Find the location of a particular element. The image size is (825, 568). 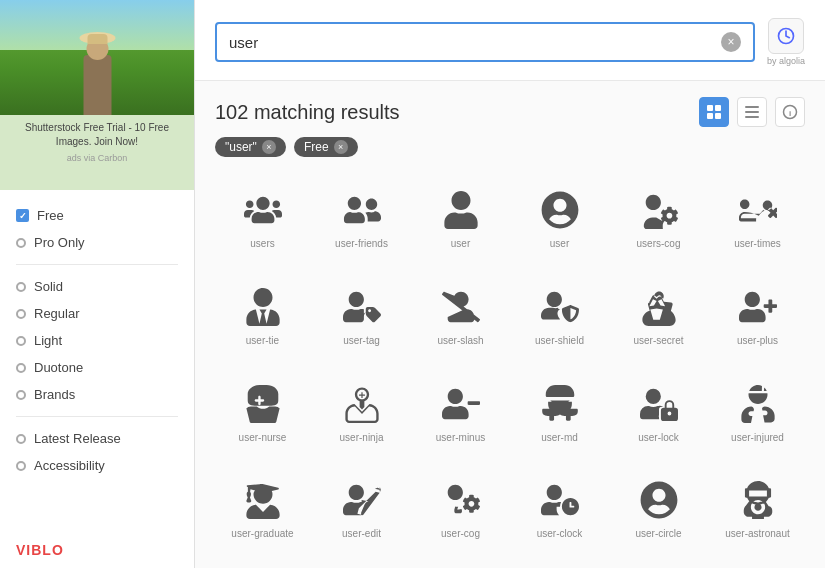

user-shield-label: user-shield is located at coordinates (560, 340).